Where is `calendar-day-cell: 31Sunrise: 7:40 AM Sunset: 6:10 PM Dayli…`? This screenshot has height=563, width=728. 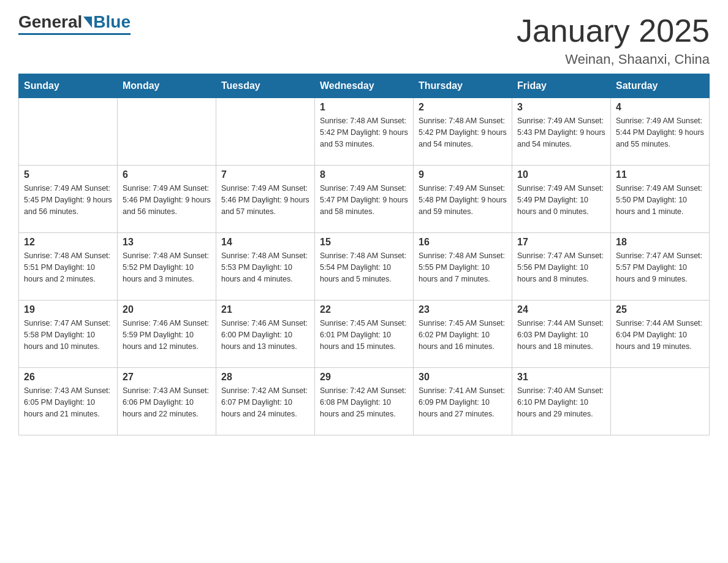 calendar-day-cell: 31Sunrise: 7:40 AM Sunset: 6:10 PM Dayli… is located at coordinates (561, 402).